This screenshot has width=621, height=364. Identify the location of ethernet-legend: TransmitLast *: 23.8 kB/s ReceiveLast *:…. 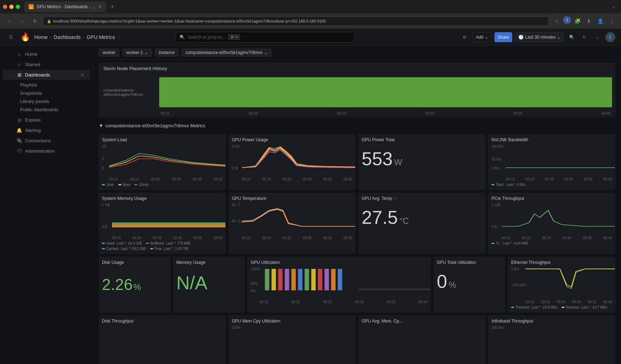
(562, 308).